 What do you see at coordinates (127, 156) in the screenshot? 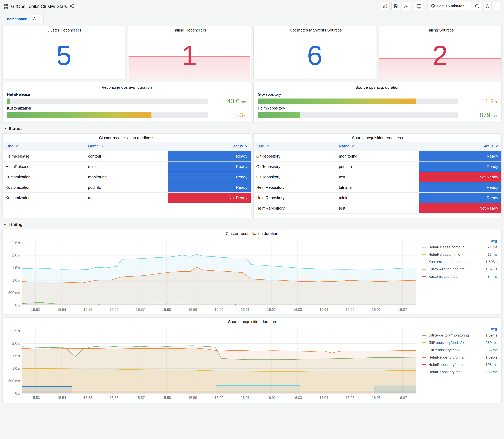
I see `cell-name: contour` at bounding box center [127, 156].